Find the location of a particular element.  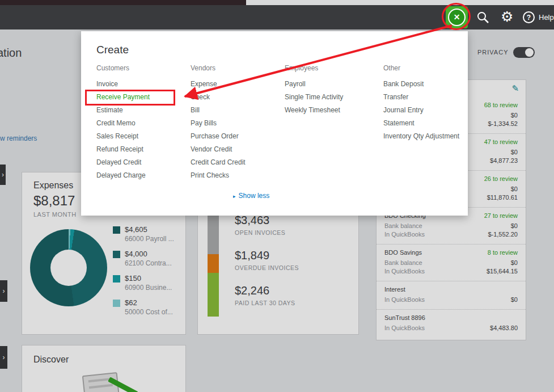

menu-item-invoice: Invoice is located at coordinates (142, 84).